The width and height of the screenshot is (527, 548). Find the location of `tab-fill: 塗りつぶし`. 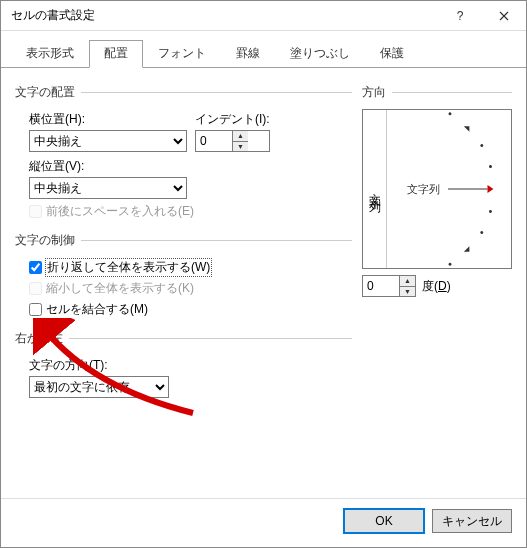

tab-fill: 塗りつぶし is located at coordinates (320, 54).